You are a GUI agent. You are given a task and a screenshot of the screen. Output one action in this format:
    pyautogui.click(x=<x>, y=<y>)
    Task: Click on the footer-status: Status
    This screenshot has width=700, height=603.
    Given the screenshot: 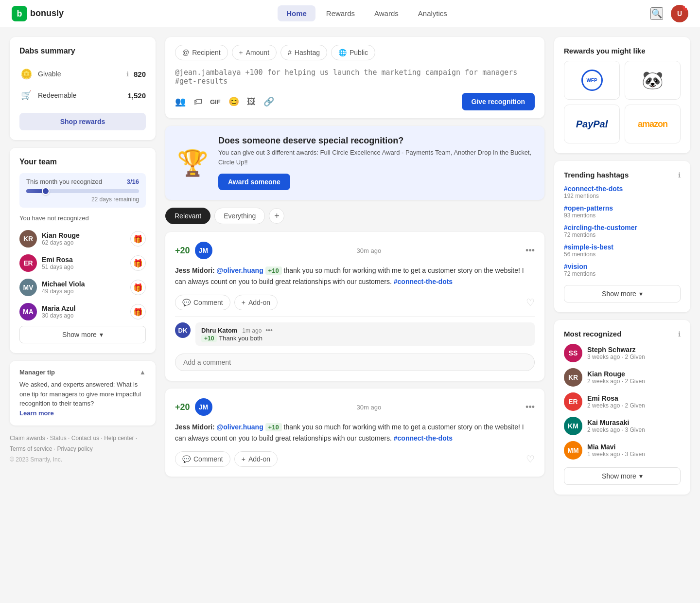 What is the action you would take?
    pyautogui.click(x=58, y=438)
    